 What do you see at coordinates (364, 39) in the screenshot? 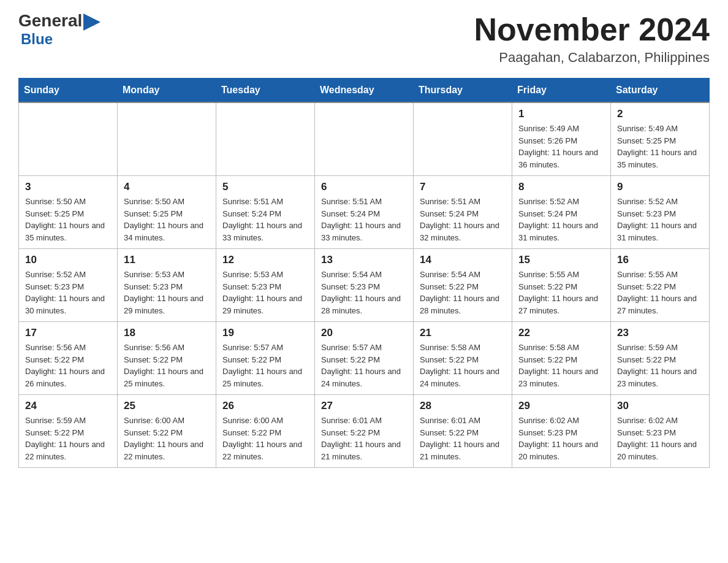
I see `page-header: General Blue November 2024 Paagahan, Cal…` at bounding box center [364, 39].